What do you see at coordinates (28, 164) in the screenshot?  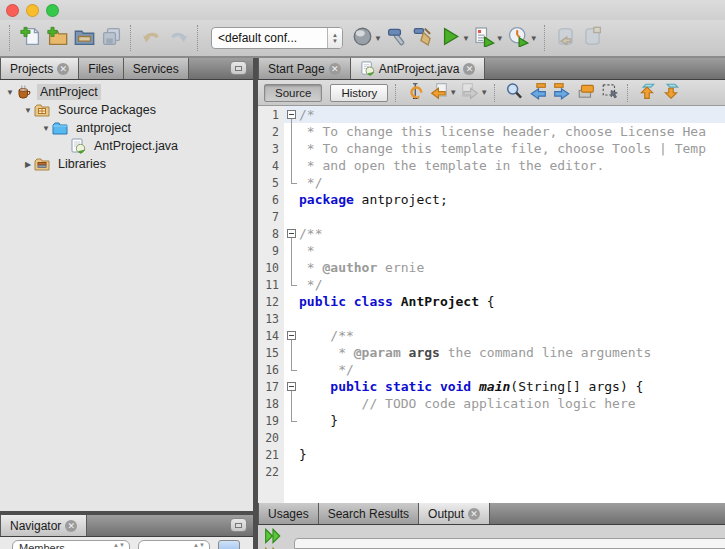 I see `expander-icon: ▶` at bounding box center [28, 164].